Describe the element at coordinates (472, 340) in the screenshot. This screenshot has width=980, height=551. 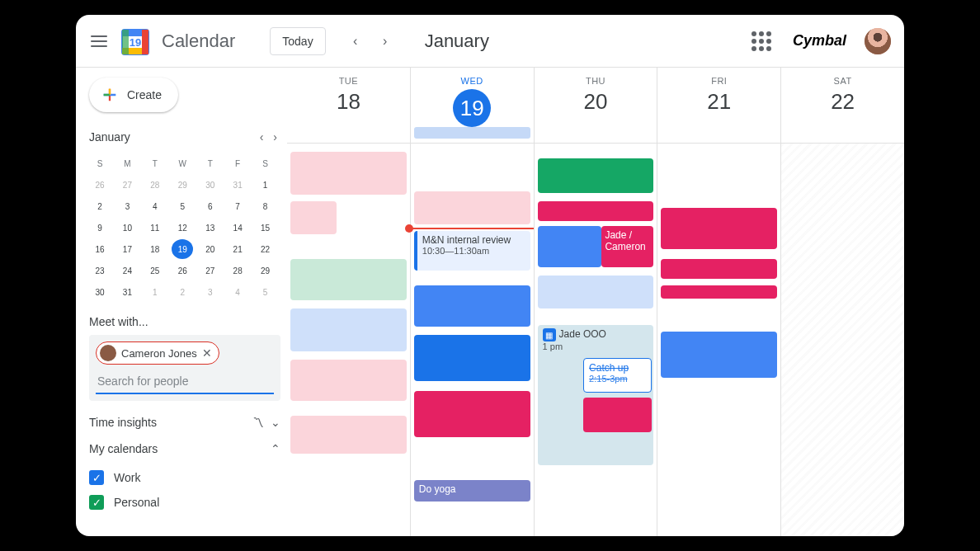
I see `day-column-wed: M&N internal review 10:30—11:30am Do yog…` at that location.